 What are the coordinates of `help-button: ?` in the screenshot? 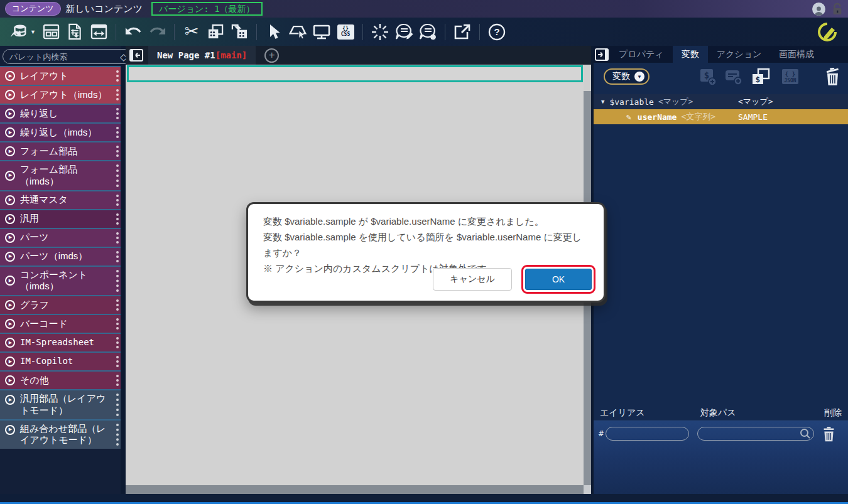 It's located at (497, 32).